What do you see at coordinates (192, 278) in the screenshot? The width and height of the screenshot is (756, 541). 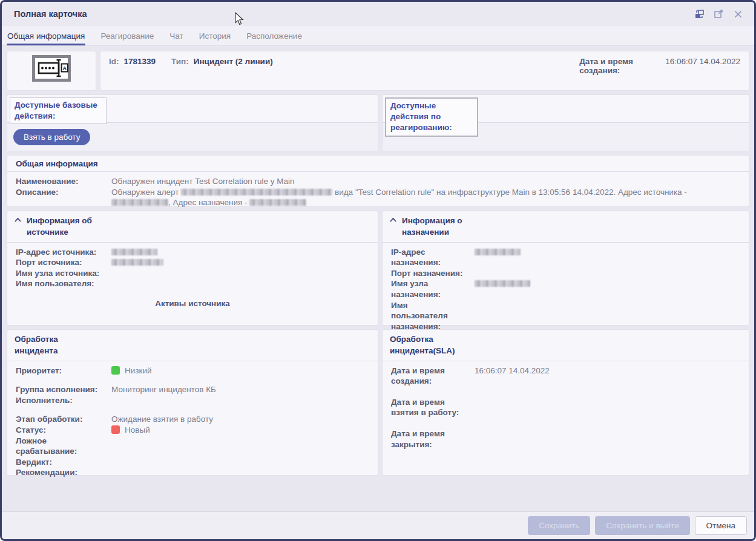 I see `source-info-body: IP-адрес источника: Порт источника: Имя …` at bounding box center [192, 278].